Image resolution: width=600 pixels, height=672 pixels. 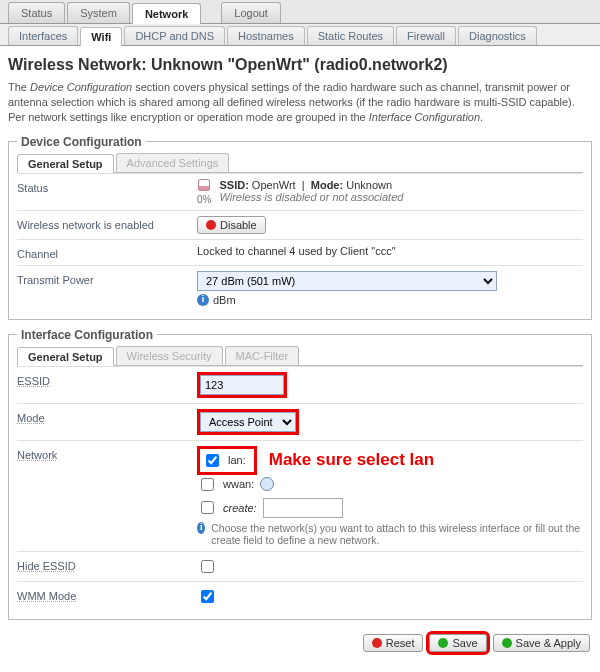 What do you see at coordinates (300, 12) in the screenshot?
I see `main-tab-bar: Status System Network Logout` at bounding box center [300, 12].